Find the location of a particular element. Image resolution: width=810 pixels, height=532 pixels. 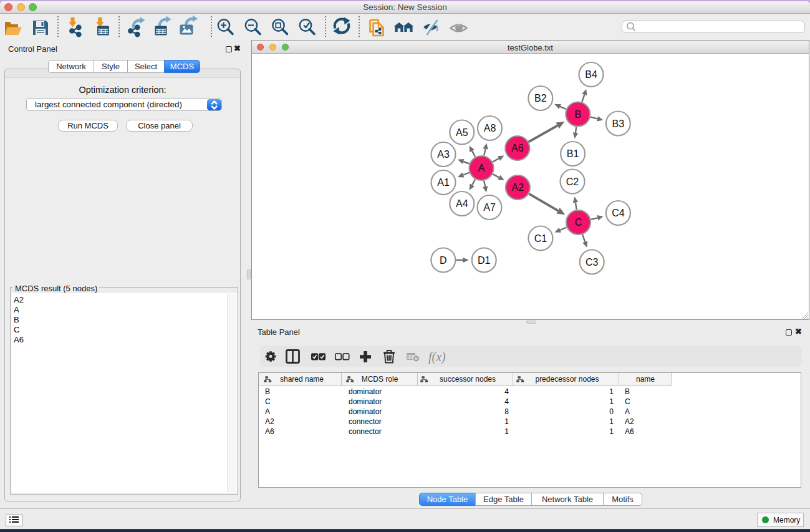

svg-text: B1 is located at coordinates (573, 153).